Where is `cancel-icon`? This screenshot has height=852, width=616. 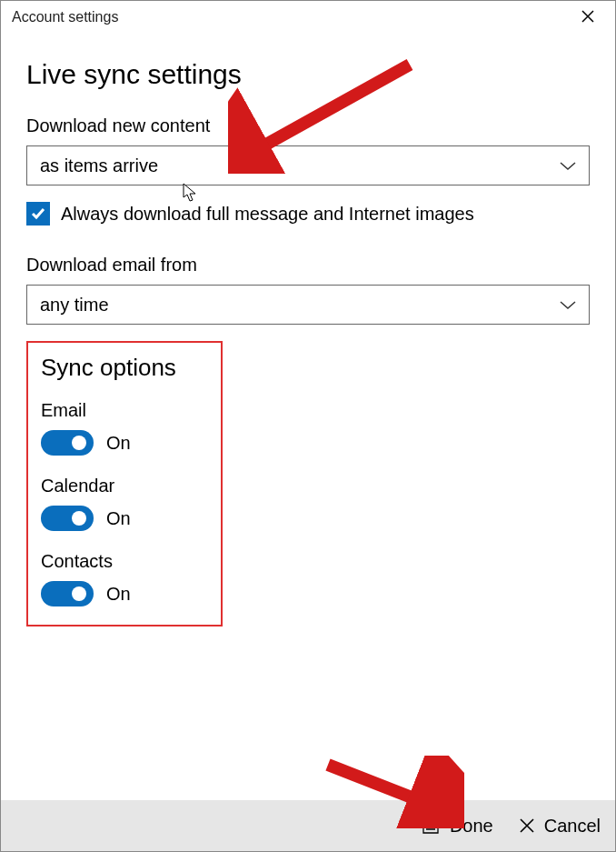
cancel-icon is located at coordinates (527, 826).